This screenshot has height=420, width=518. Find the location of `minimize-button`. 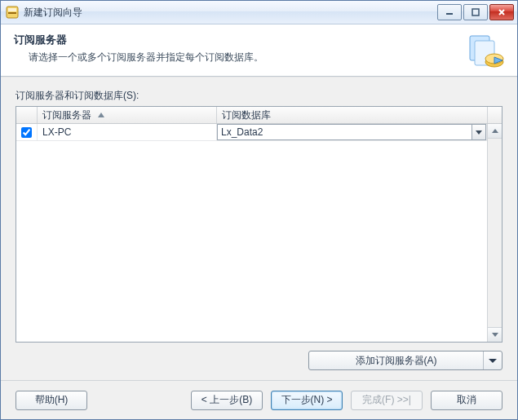

minimize-button is located at coordinates (449, 12).